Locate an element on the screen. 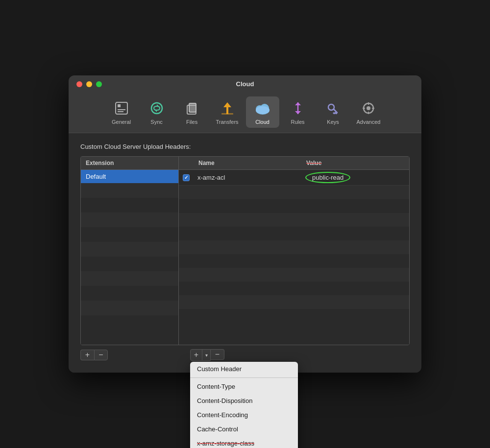 Image resolution: width=490 pixels, height=448 pixels. remove-extension-button: − is located at coordinates (101, 355).